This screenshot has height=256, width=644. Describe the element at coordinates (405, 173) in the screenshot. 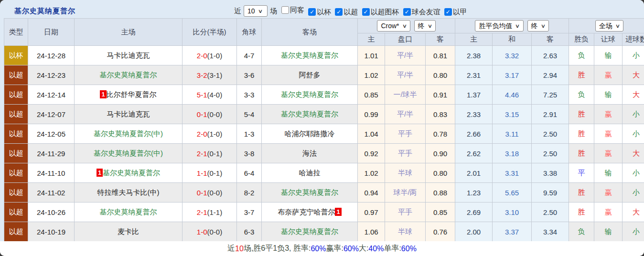

I see `cell-handicap-line: 半球` at that location.